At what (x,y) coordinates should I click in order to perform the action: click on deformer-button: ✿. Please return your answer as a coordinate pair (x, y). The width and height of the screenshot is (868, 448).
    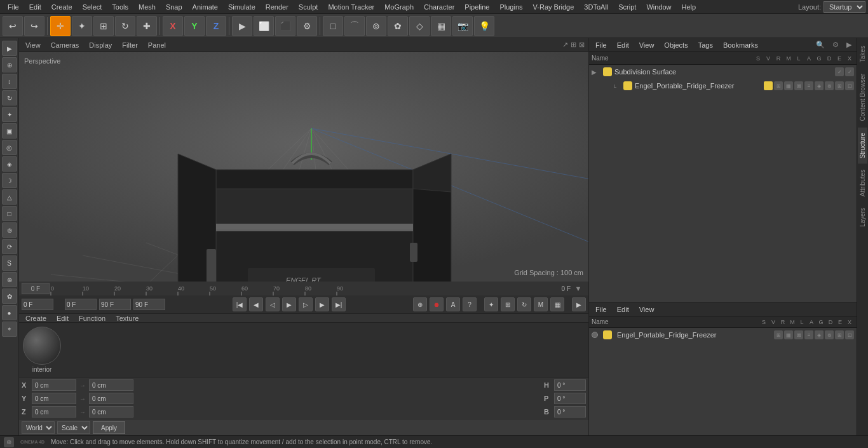
    Looking at the image, I should click on (398, 26).